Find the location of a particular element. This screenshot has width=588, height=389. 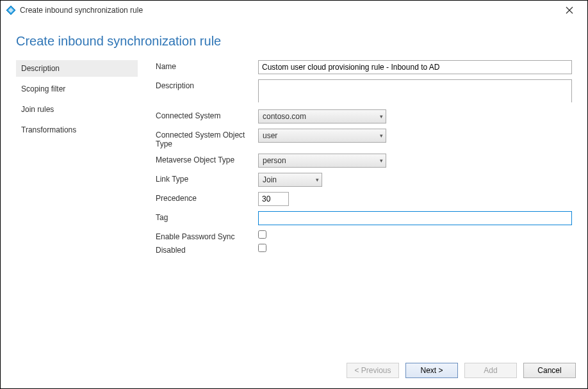

description-input is located at coordinates (415, 91).